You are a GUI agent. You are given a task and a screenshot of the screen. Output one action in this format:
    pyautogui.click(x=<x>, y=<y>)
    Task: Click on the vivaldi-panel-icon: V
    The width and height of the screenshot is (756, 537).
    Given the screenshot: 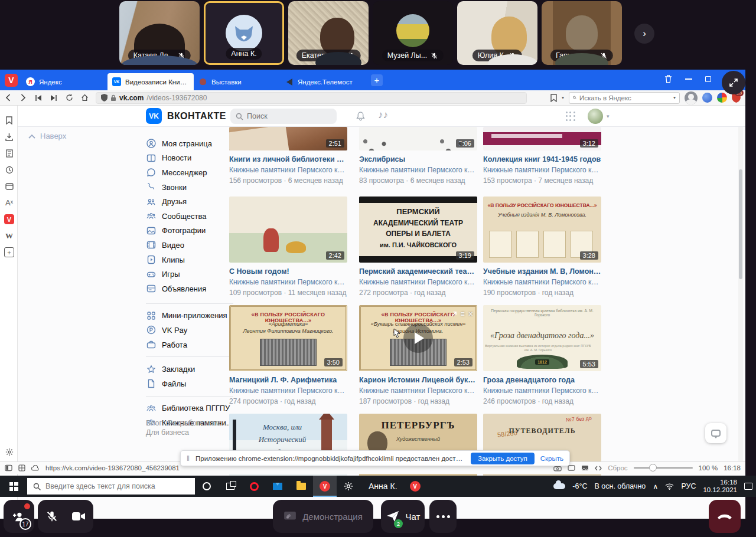 What is the action you would take?
    pyautogui.click(x=9, y=220)
    